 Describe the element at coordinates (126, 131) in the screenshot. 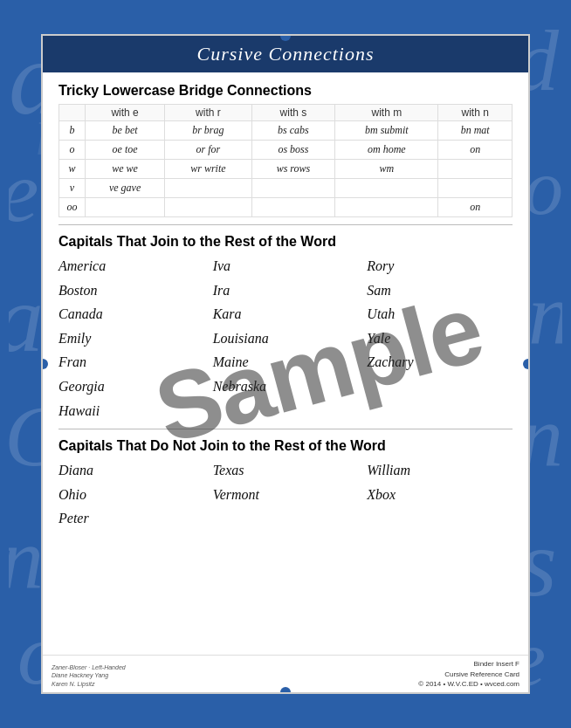

I see `cell-be-e: be bet` at that location.